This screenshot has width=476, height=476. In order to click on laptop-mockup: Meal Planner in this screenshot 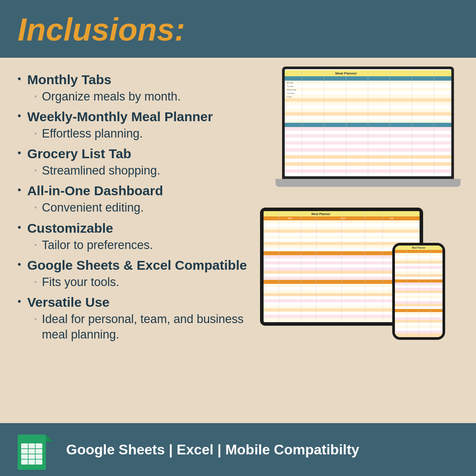, I will do `click(379, 133)`.